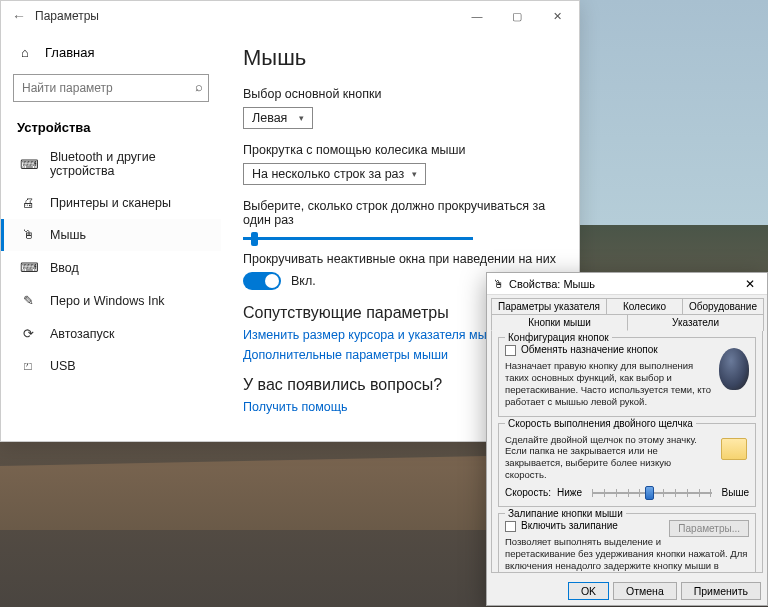 This screenshot has width=768, height=607. Describe the element at coordinates (400, 259) in the screenshot. I see `inactive-windows-label: Прокручивать неактивные окна при наведен…` at that location.